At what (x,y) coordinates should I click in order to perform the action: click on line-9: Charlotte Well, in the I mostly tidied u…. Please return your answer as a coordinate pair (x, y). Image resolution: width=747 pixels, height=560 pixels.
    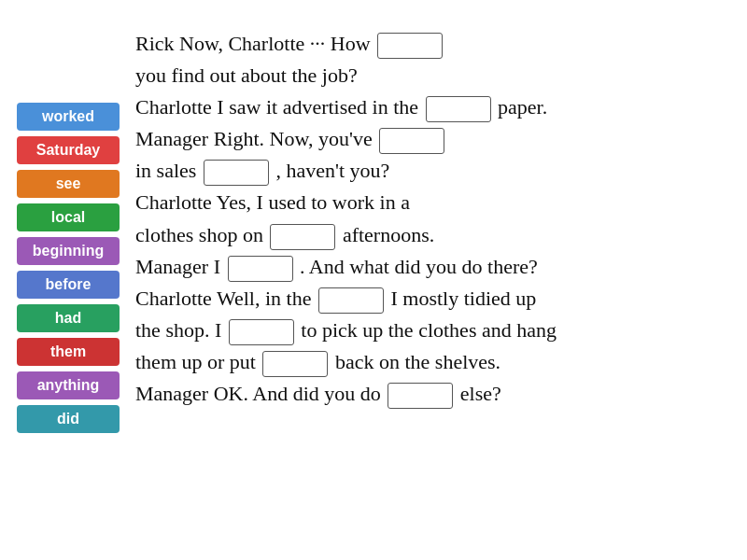
    Looking at the image, I should click on (431, 299).